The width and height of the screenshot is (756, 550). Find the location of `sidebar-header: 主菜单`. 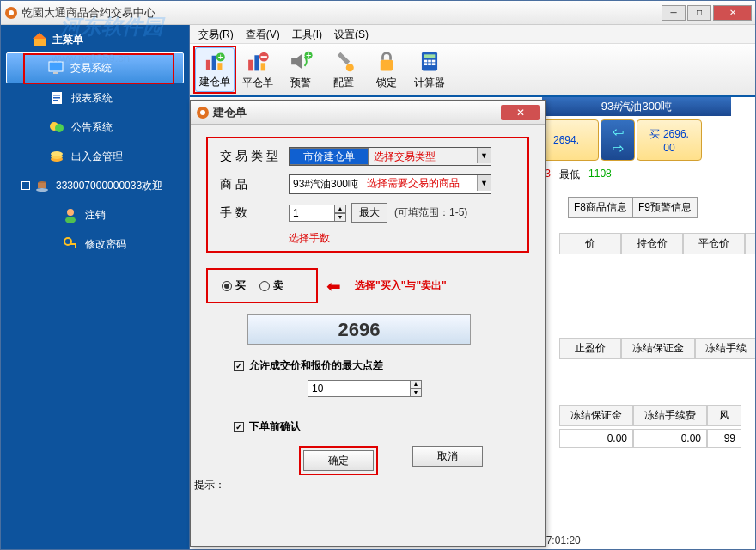

sidebar-header: 主菜单 is located at coordinates (94, 40).